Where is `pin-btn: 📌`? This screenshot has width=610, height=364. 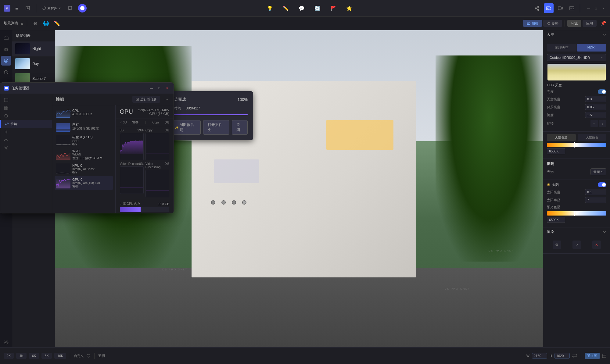
pin-btn: 📌 is located at coordinates (603, 23).